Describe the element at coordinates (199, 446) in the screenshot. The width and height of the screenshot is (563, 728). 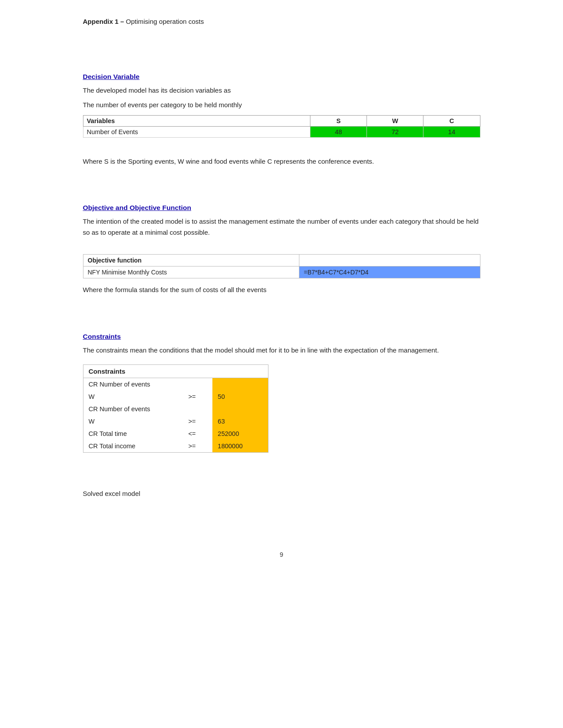
I see `constraint-op-6: >=` at that location.